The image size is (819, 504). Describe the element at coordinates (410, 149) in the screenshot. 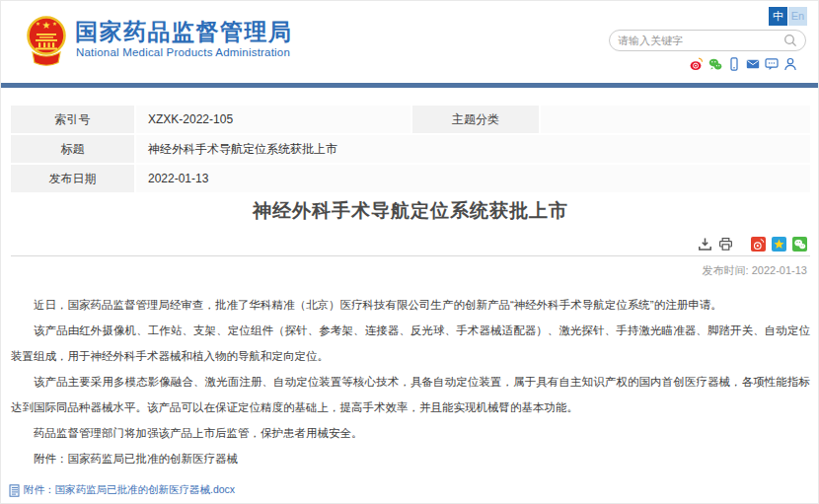

I see `table-row: 标题 神经外科手术导航定位系统获批上市` at that location.